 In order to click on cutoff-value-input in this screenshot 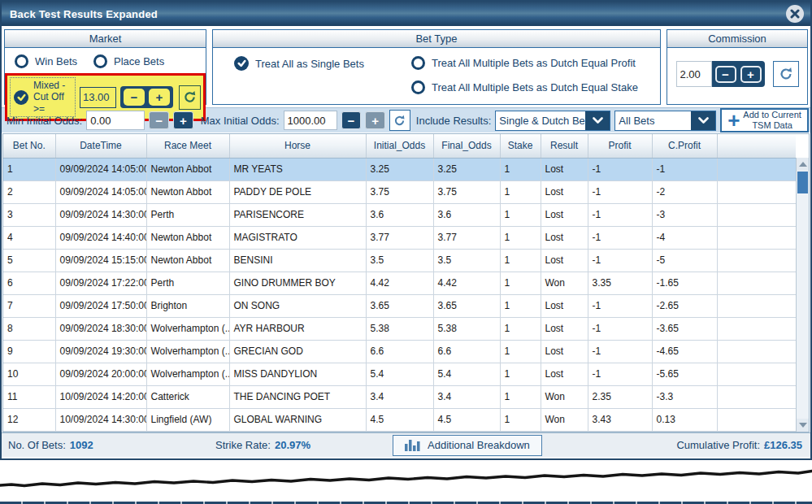, I will do `click(98, 98)`.